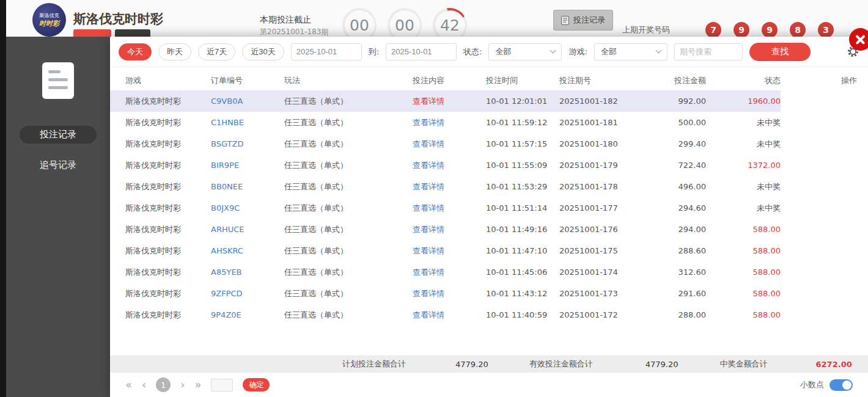  Describe the element at coordinates (489, 187) in the screenshot. I see `table-row: 斯洛伐克时时彩 BB0NEE 任三直选（单式） 查看详情 10-01 11:53…` at that location.